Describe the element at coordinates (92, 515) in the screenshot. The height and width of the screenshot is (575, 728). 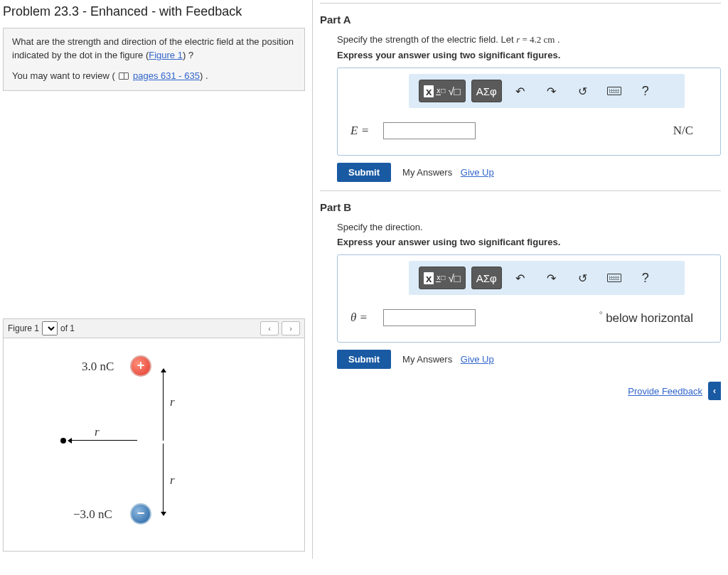
I see `neg-charge-label: −3.0 nC` at that location.